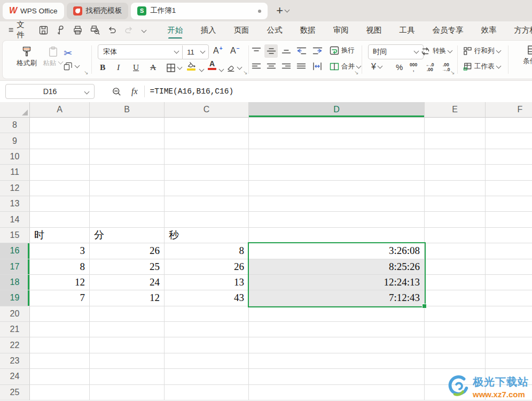 The height and width of the screenshot is (401, 532). I want to click on row-header-19: 19, so click(15, 298).